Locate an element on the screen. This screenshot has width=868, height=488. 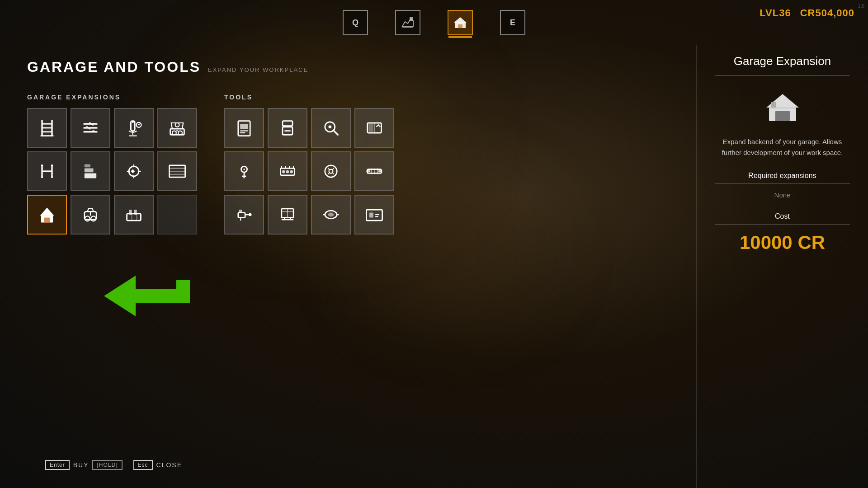
buy-key: Enter is located at coordinates (57, 465).